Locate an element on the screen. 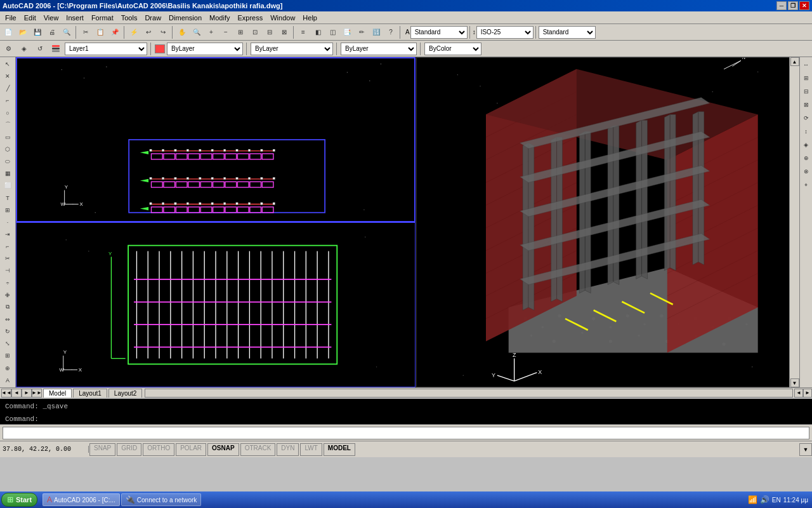  tb-help: ? is located at coordinates (391, 32).